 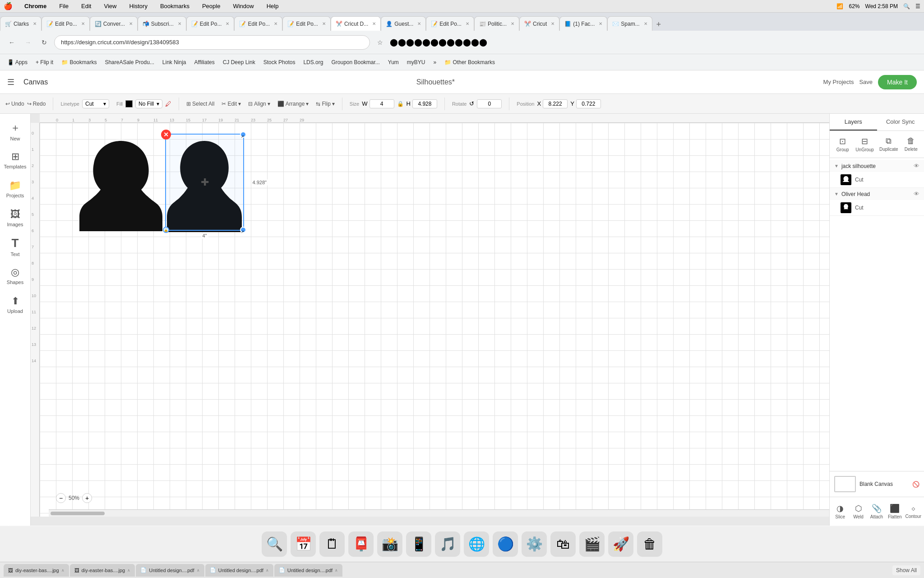 What do you see at coordinates (110, 6) in the screenshot?
I see `menu-view: View` at bounding box center [110, 6].